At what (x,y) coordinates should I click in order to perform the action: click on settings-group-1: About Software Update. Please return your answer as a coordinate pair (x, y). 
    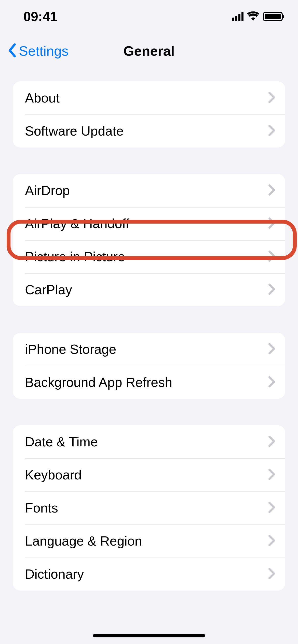
    Looking at the image, I should click on (149, 114).